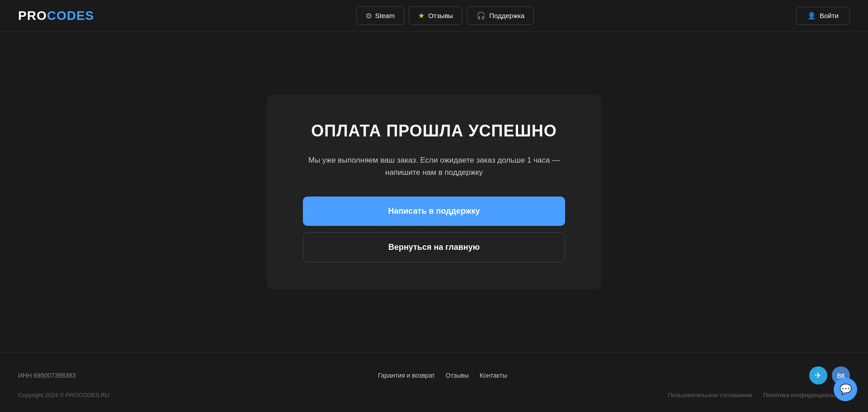 The width and height of the screenshot is (868, 412). Describe the element at coordinates (434, 375) in the screenshot. I see `footer-top: ИНН 695007398383 Гарантия и возврат Отзы…` at that location.